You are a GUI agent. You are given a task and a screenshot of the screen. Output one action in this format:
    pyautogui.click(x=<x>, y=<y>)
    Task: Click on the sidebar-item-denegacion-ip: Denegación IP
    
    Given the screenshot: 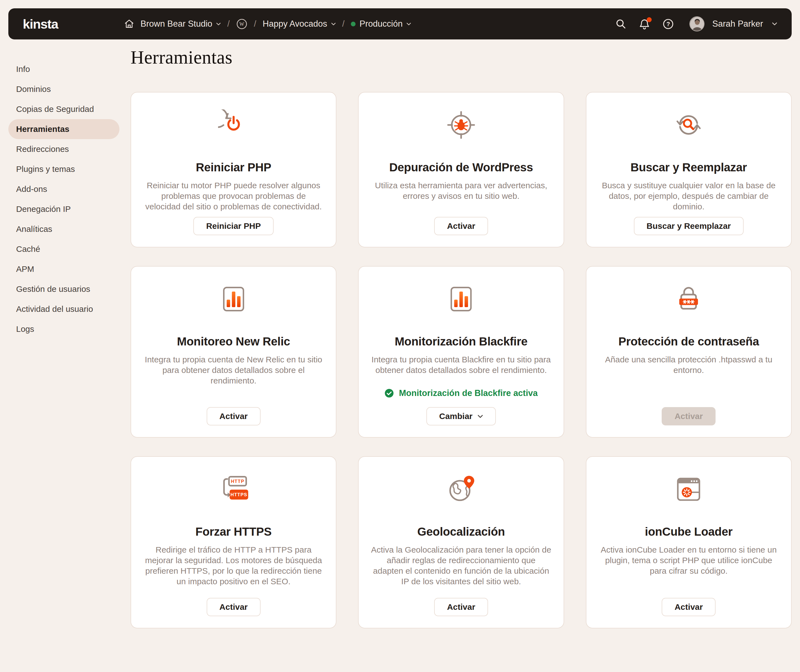 What is the action you would take?
    pyautogui.click(x=64, y=209)
    